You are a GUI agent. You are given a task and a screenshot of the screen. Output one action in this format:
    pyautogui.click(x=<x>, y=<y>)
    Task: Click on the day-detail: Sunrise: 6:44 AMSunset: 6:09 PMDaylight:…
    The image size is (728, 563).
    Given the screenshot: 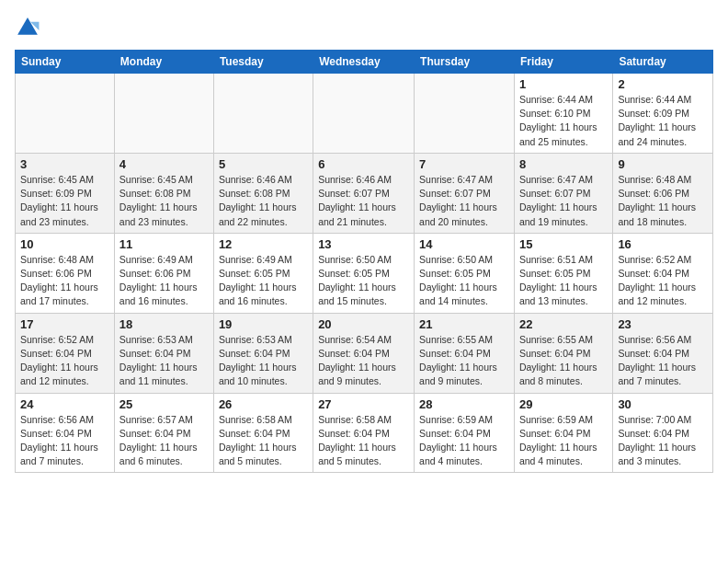 What is the action you would take?
    pyautogui.click(x=663, y=121)
    